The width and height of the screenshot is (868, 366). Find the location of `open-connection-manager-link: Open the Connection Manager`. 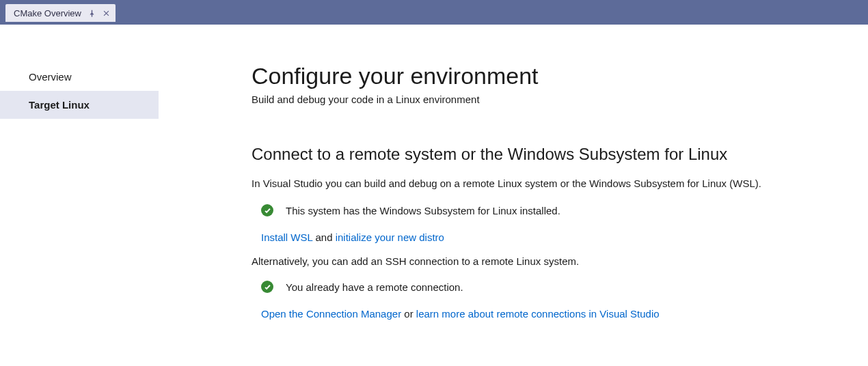

open-connection-manager-link: Open the Connection Manager is located at coordinates (331, 314).